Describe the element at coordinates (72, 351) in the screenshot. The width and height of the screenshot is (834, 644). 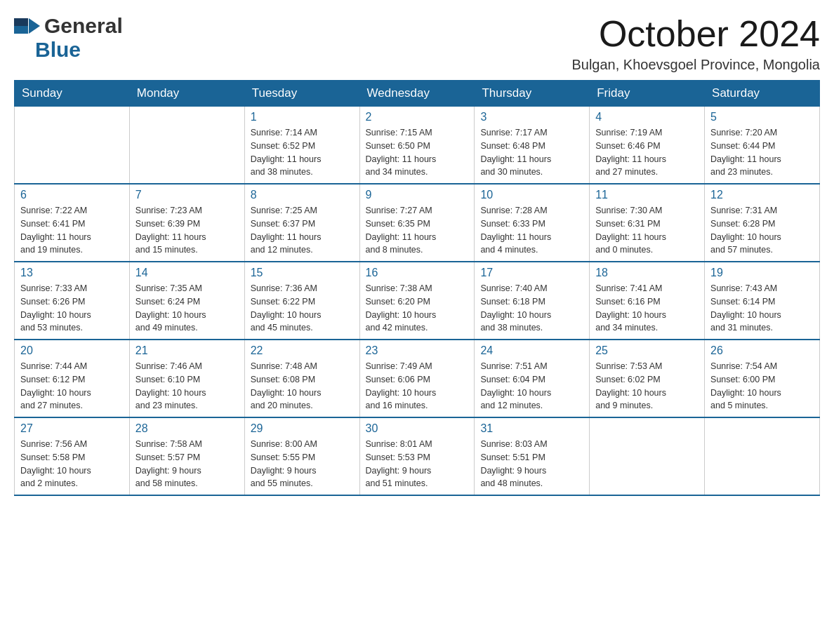
I see `day-number: 20` at that location.